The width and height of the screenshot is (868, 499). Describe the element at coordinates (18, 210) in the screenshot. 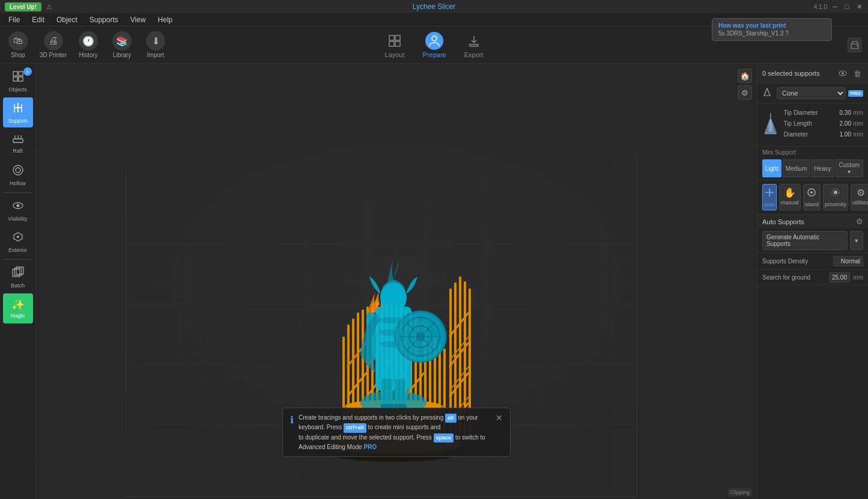

I see `sidebar-item-visibility: Visibility` at that location.